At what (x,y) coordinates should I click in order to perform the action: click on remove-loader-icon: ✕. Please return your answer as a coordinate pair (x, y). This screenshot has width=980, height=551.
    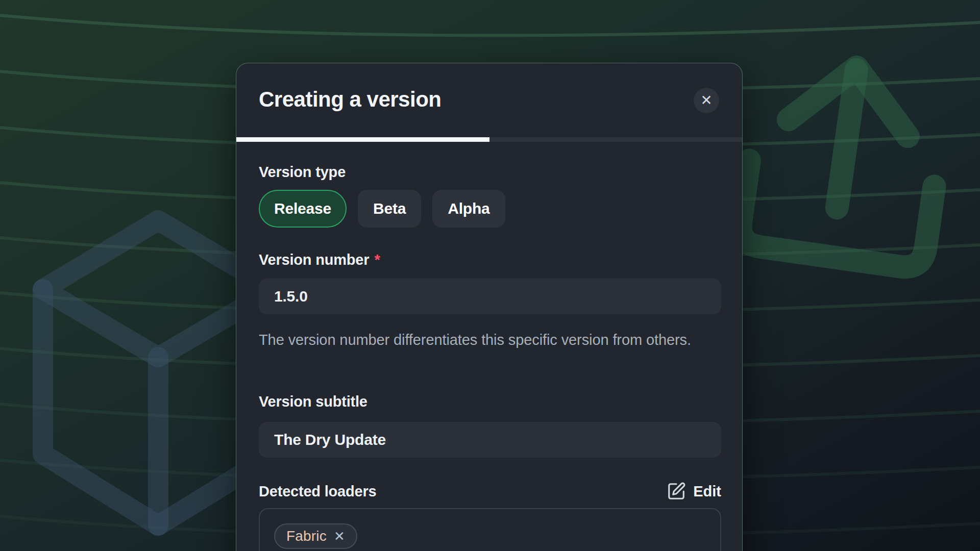
    Looking at the image, I should click on (339, 536).